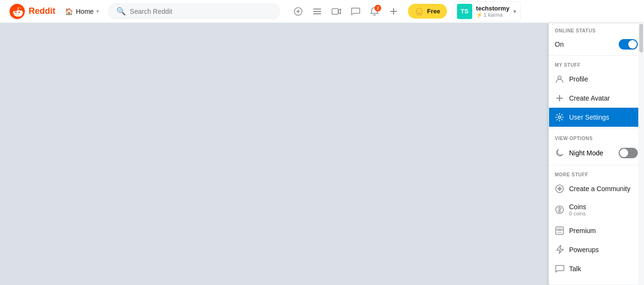  I want to click on more-stuff-header: MORE STUFF, so click(596, 173).